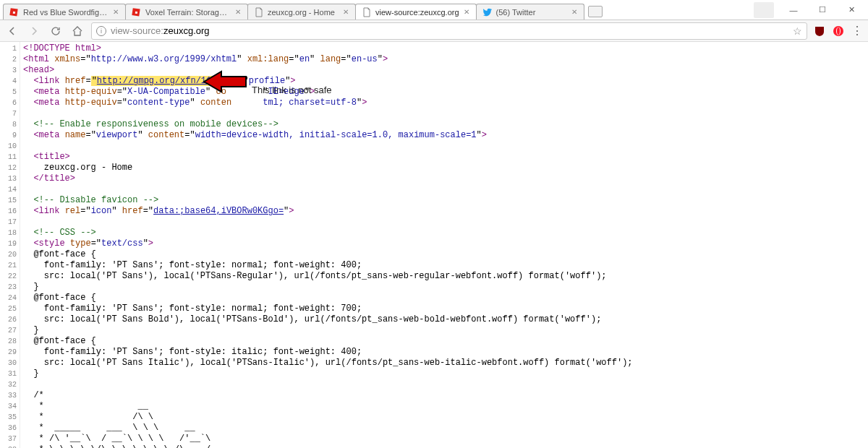 Image resolution: width=868 pixels, height=448 pixels. I want to click on line-number: 38, so click(9, 447).